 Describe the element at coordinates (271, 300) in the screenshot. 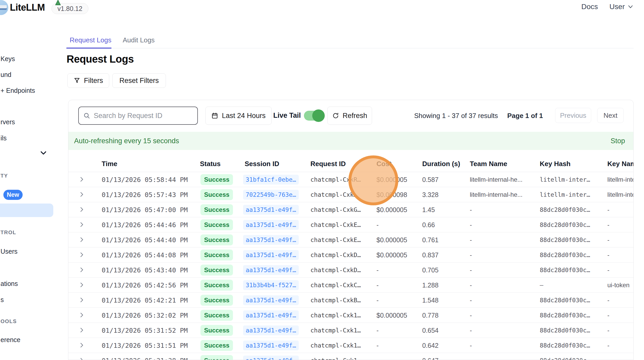

I see `session-id-value: aa1375d1-e49f…` at that location.